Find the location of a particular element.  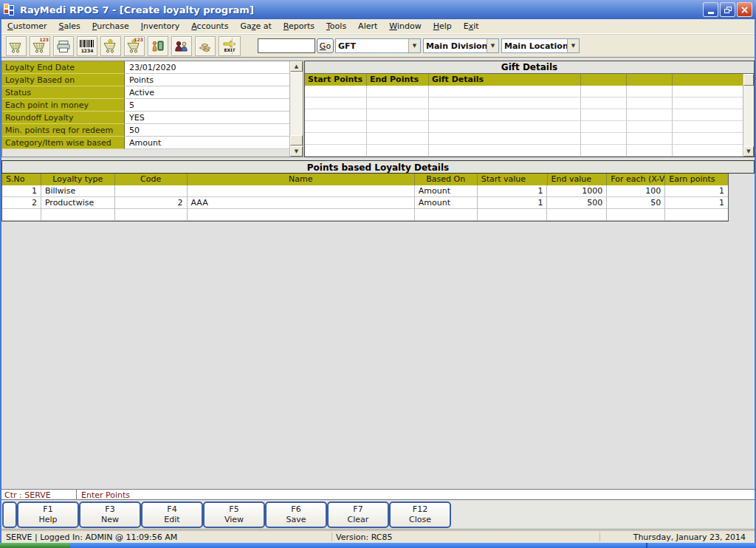

menu-item-alert: Alert is located at coordinates (368, 27).